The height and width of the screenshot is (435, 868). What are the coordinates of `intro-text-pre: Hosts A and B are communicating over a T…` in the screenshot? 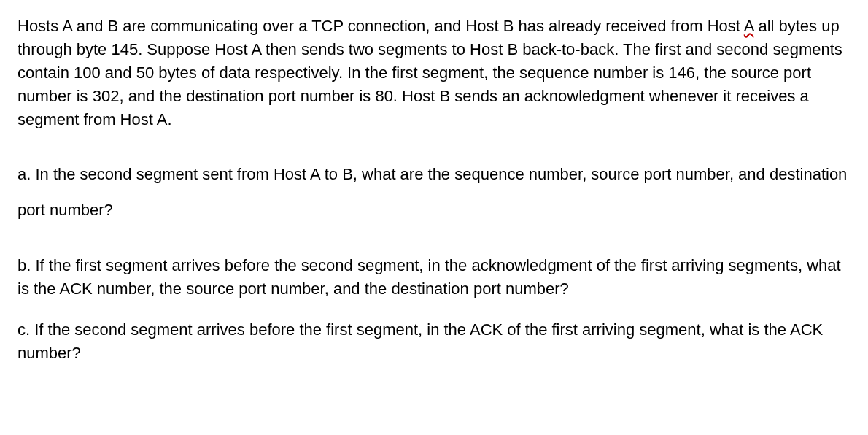 It's located at (381, 26).